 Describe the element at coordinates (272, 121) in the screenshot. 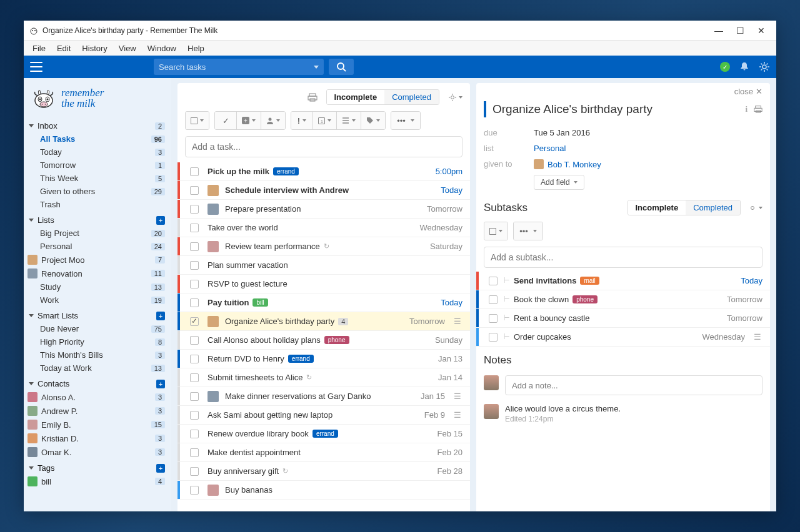

I see `assign-button` at that location.